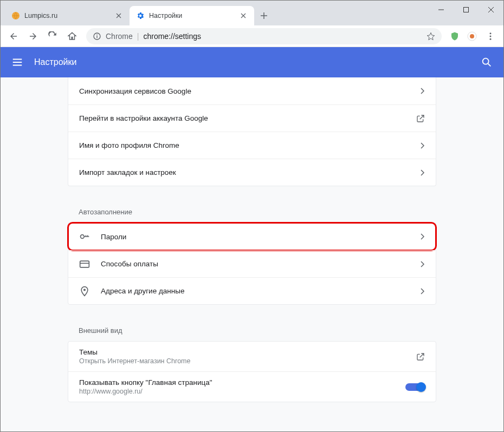  Describe the element at coordinates (252, 291) in the screenshot. I see `row-addresses: Адреса и другие данные` at that location.